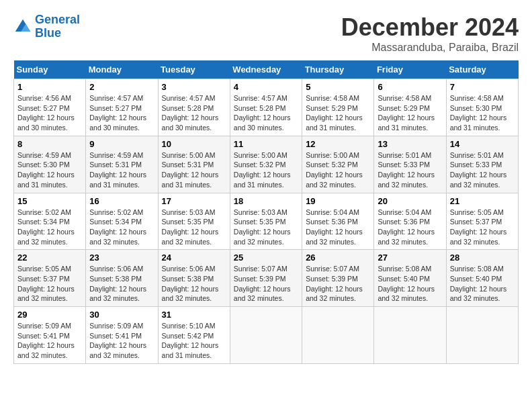 Image resolution: width=532 pixels, height=411 pixels. Describe the element at coordinates (23, 27) in the screenshot. I see `logo-icon` at that location.